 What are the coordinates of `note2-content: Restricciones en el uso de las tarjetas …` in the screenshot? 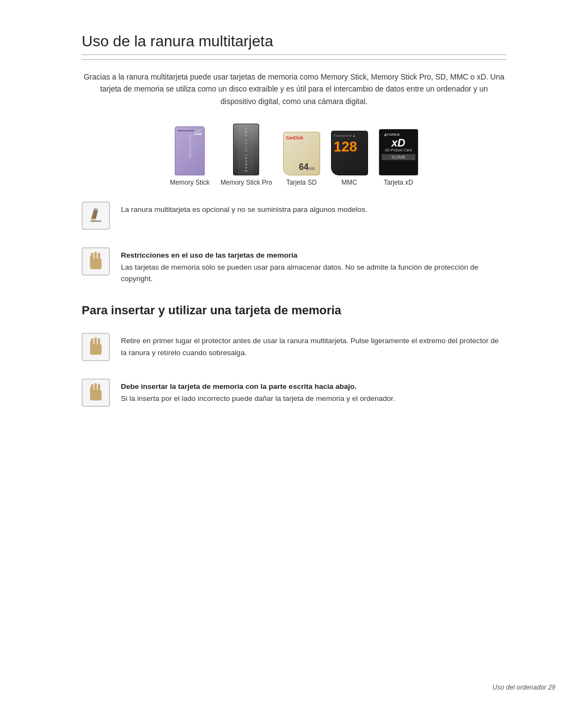 It's located at (314, 266).